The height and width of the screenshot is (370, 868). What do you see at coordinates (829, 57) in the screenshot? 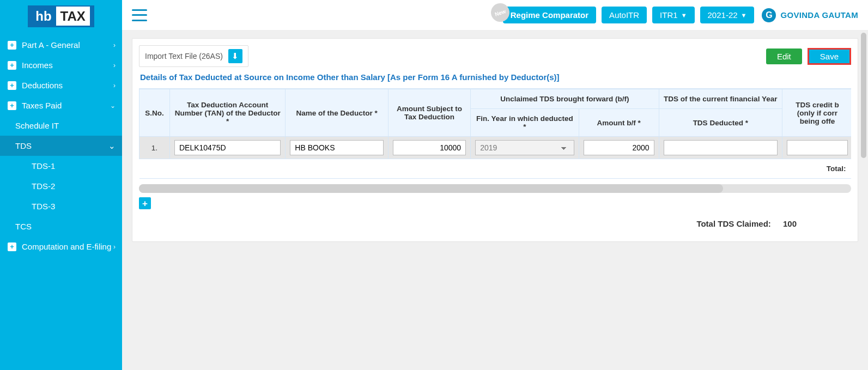
I see `save-button: Save` at bounding box center [829, 57].